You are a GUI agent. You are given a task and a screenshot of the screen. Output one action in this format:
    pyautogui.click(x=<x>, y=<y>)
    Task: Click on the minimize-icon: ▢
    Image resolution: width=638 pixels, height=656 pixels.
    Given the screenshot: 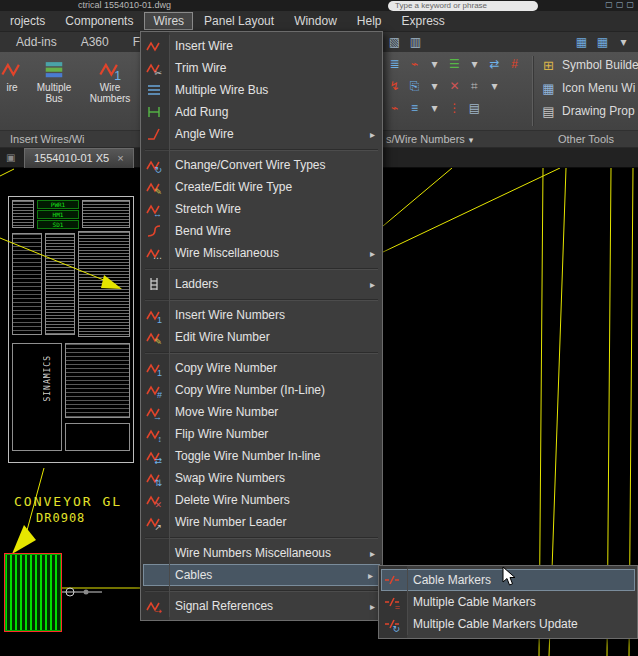 What is the action you would take?
    pyautogui.click(x=609, y=4)
    